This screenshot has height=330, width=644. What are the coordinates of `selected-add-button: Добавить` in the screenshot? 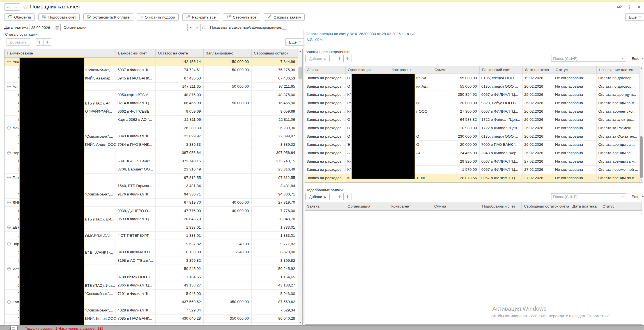 It's located at (318, 197).